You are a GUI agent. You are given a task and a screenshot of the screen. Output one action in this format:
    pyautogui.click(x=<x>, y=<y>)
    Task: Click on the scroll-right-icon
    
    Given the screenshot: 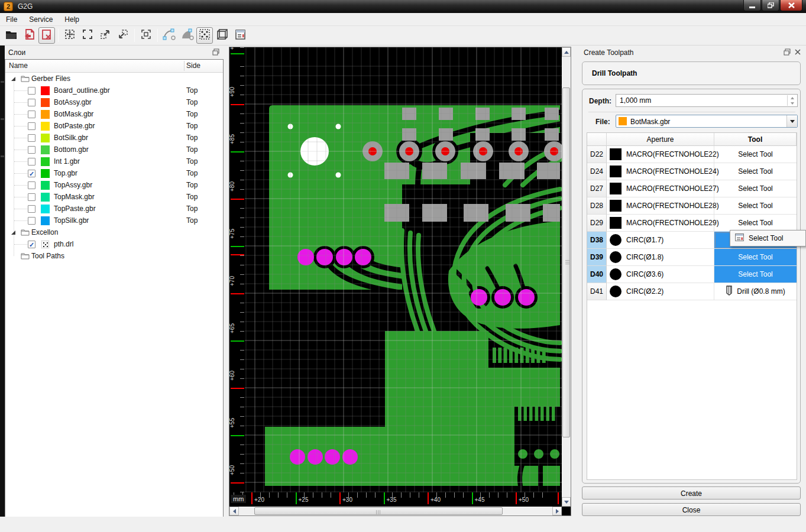 What is the action you would take?
    pyautogui.click(x=557, y=511)
    